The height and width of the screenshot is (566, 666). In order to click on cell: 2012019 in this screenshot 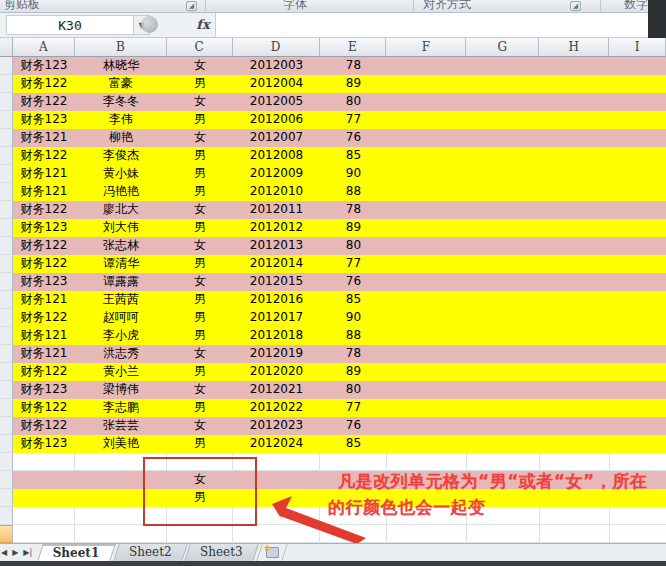, I will do `click(276, 354)`.